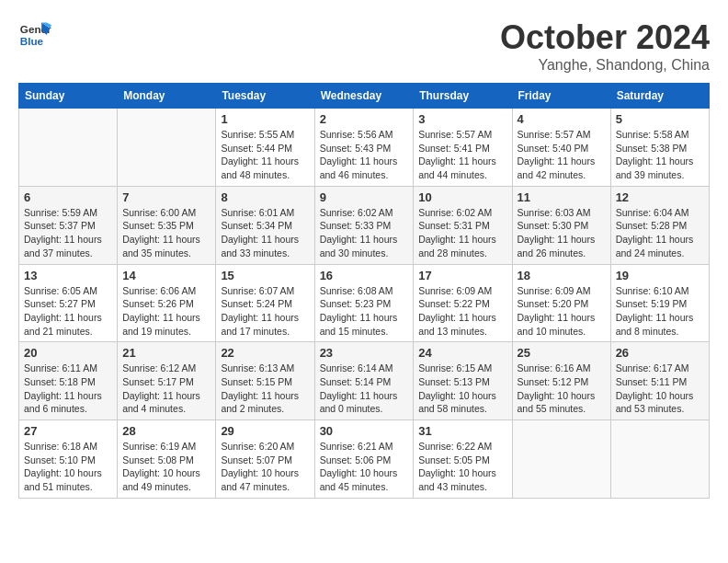 Image resolution: width=728 pixels, height=563 pixels. What do you see at coordinates (364, 147) in the screenshot?
I see `calendar-week-row: 1Sunrise: 5:55 AM Sunset: 5:44 PM Daylig…` at bounding box center [364, 147].